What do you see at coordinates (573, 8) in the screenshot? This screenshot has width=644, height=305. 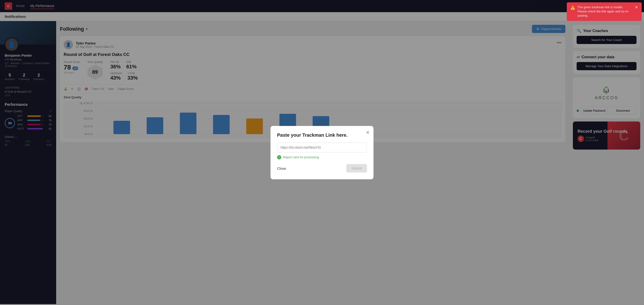 I see `toast-warning-icon: ⚠️` at bounding box center [573, 8].